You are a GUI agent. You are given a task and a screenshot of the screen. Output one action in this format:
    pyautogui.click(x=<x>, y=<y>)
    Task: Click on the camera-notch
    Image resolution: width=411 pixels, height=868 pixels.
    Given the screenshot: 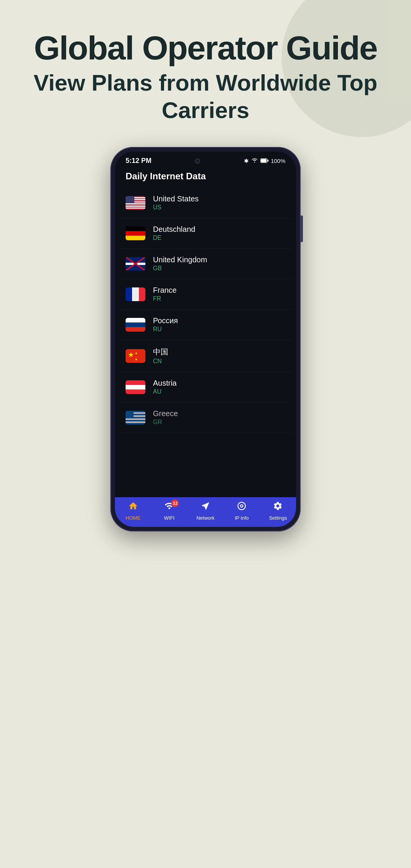 What is the action you would take?
    pyautogui.click(x=198, y=161)
    